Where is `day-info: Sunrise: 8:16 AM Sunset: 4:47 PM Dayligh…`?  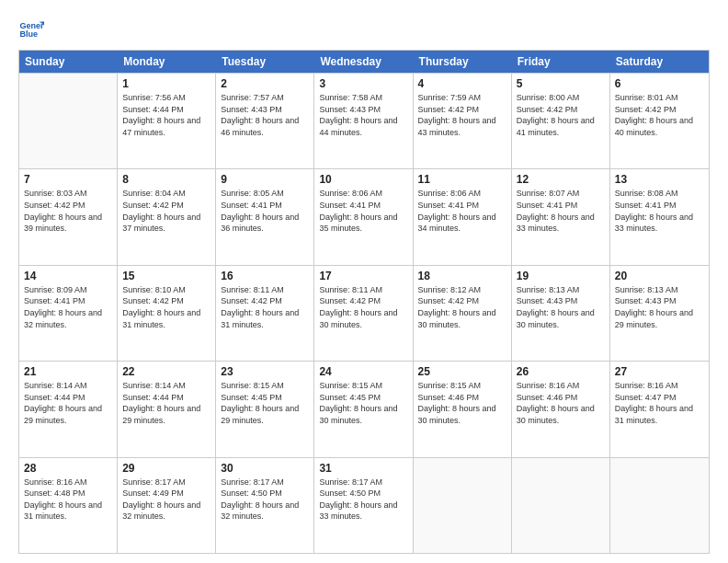 day-info: Sunrise: 8:16 AM Sunset: 4:47 PM Dayligh… is located at coordinates (660, 403).